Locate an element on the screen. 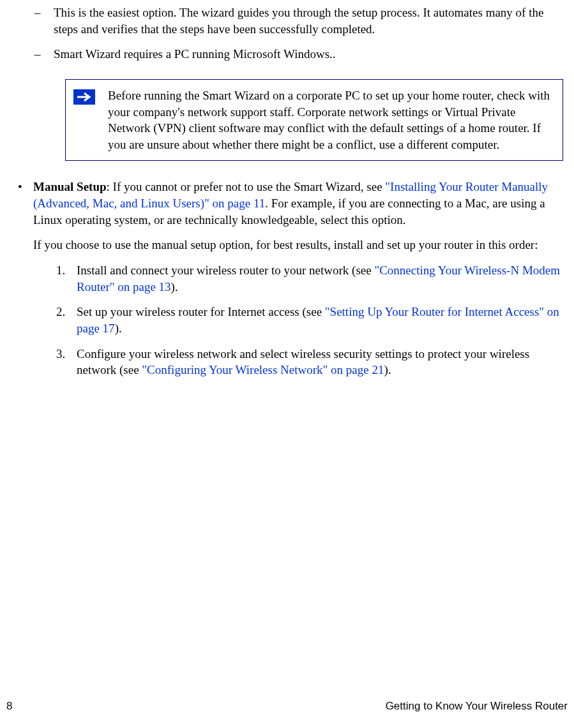 The height and width of the screenshot is (728, 574). page-number: 8 is located at coordinates (9, 707).